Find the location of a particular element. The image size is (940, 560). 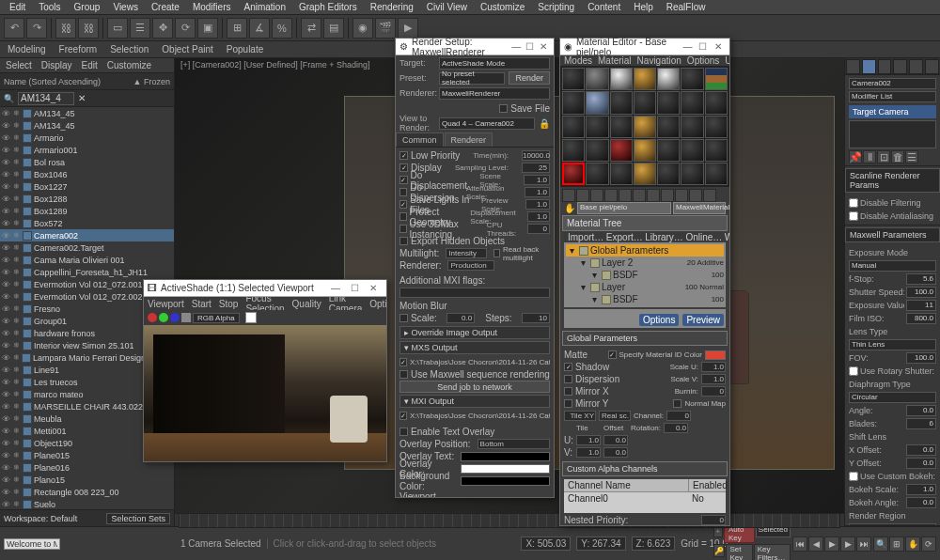

zoom-icon: 🔍 is located at coordinates (881, 544).